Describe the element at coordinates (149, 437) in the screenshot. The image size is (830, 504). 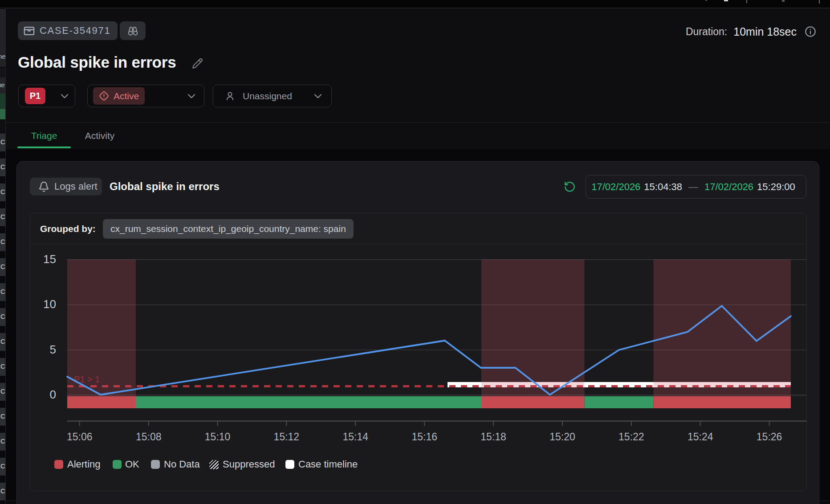
I see `svg-text: 15:08` at that location.